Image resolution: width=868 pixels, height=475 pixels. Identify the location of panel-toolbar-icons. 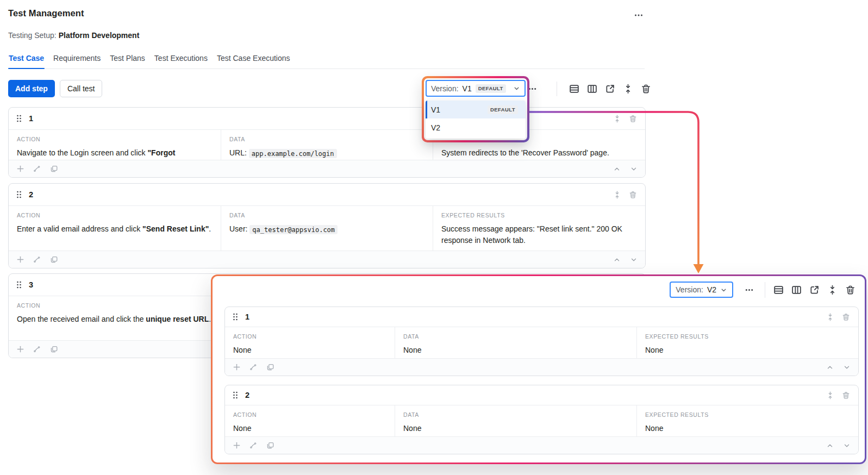
(814, 290).